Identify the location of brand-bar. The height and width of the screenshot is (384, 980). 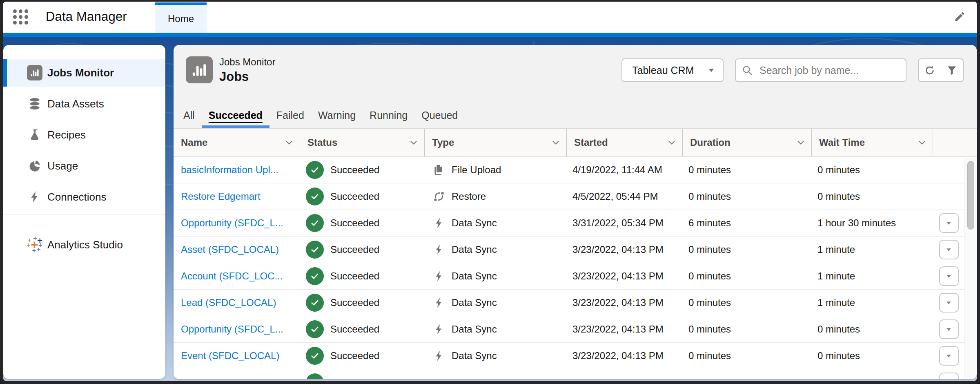
(490, 35).